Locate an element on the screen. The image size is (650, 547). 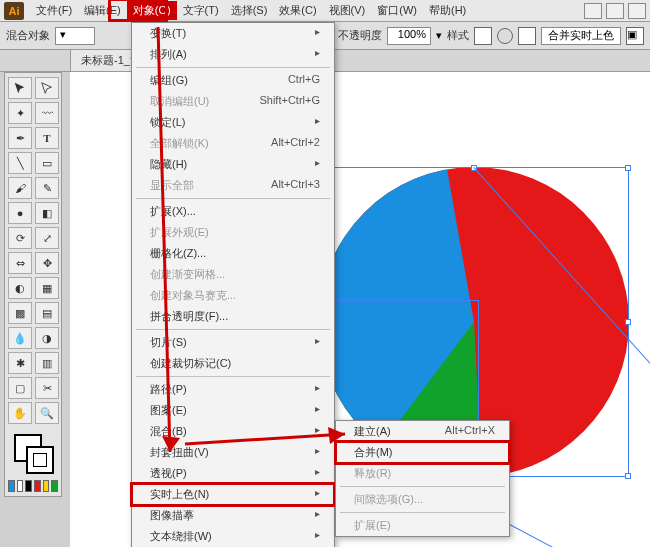
rectangle-tool: ▭ is located at coordinates (47, 163).